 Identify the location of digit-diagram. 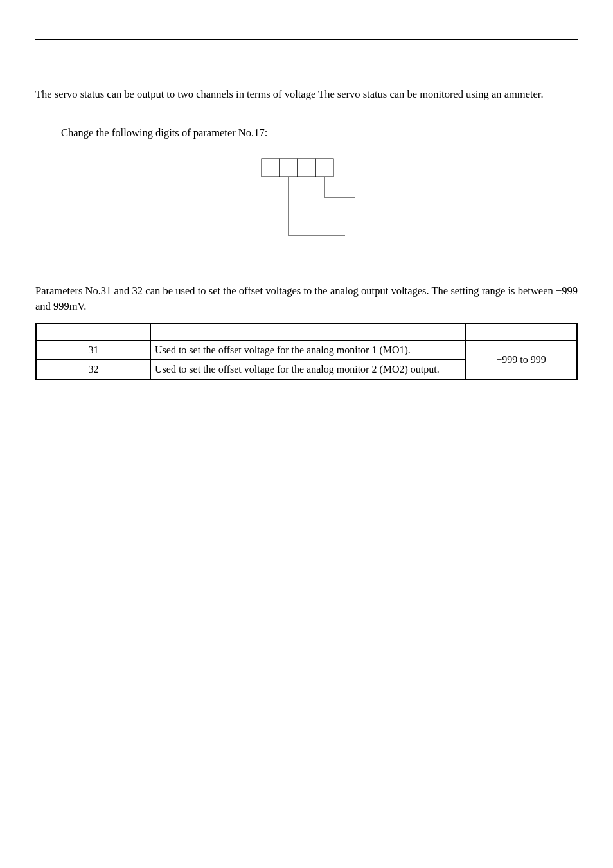
(306, 200).